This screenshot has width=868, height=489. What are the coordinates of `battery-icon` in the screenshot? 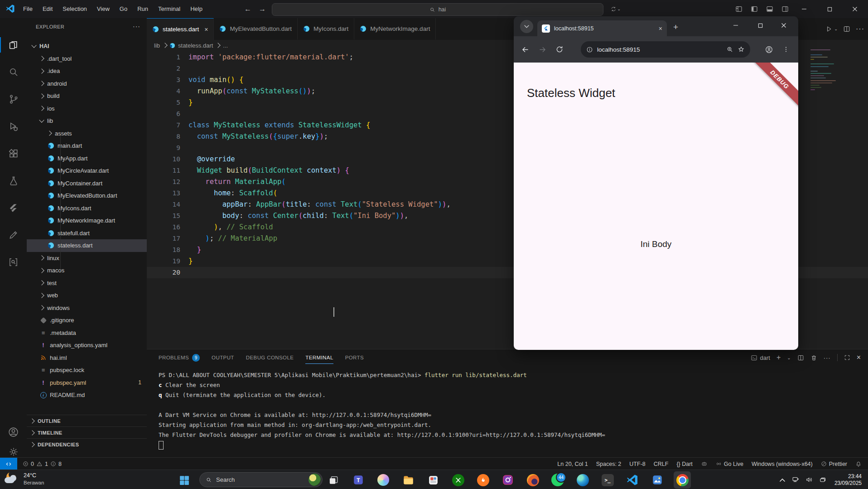 It's located at (823, 480).